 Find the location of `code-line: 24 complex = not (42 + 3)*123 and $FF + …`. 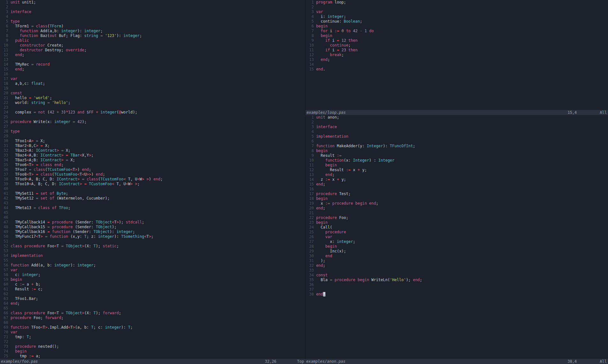

code-line: 24 complex = not (42 + 3)*123 and $FF + … is located at coordinates (152, 112).